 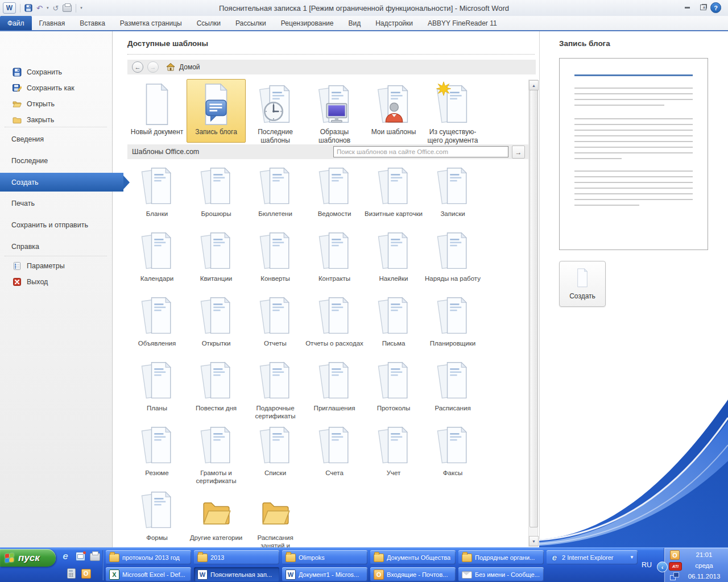 What do you see at coordinates (592, 557) in the screenshot?
I see `taskbar-window-button: 2 Internet Explorer ▼` at bounding box center [592, 557].